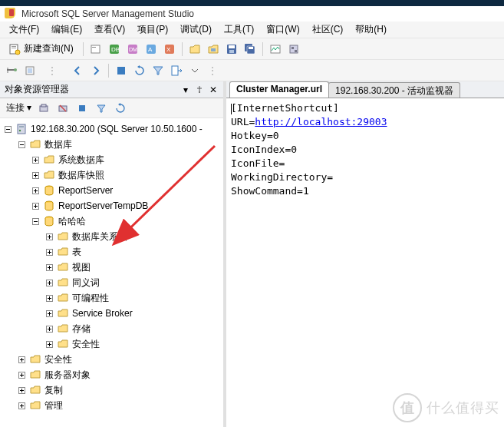 The width and height of the screenshot is (504, 427). Describe the element at coordinates (282, 29) in the screenshot. I see `menu-window: 窗口(W)` at that location.